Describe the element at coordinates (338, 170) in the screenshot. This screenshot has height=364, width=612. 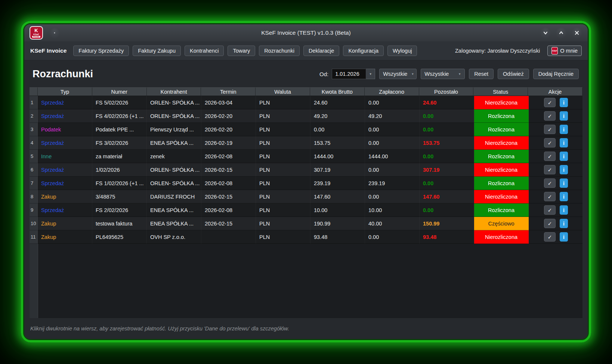
I see `cell-kwota-brutto: 307.19` at that location.